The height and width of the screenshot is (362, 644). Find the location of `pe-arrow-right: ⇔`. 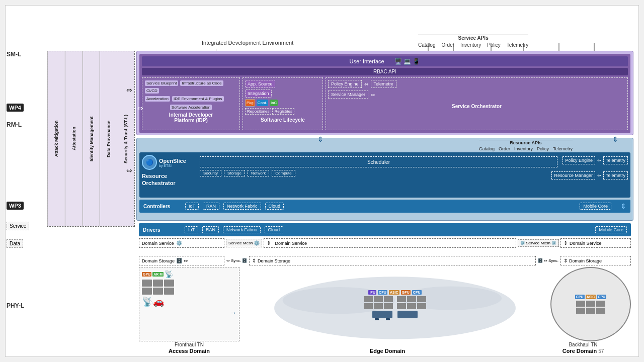

pe-arrow-right: ⇔ is located at coordinates (599, 160).